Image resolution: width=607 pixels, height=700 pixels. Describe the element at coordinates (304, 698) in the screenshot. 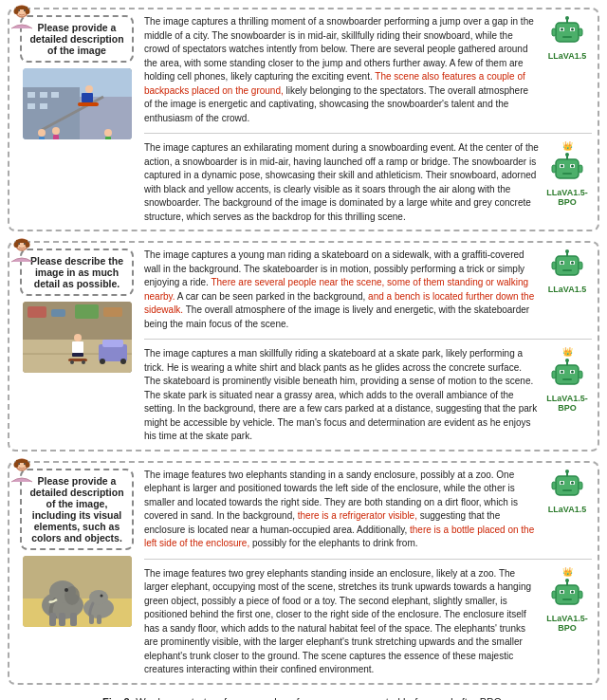

I see `figure-caption: Fig. 2: We demonstrate a few examples of…` at that location.